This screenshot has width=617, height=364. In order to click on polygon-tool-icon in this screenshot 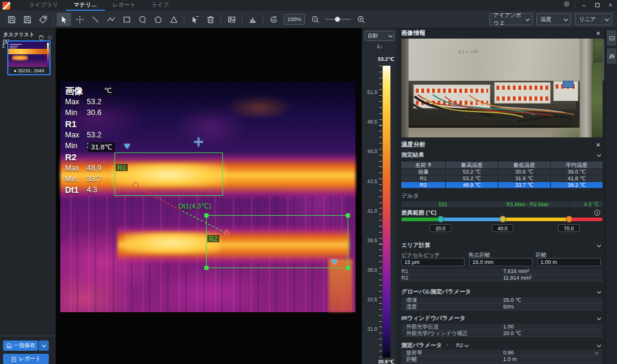, I will do `click(158, 19)`.